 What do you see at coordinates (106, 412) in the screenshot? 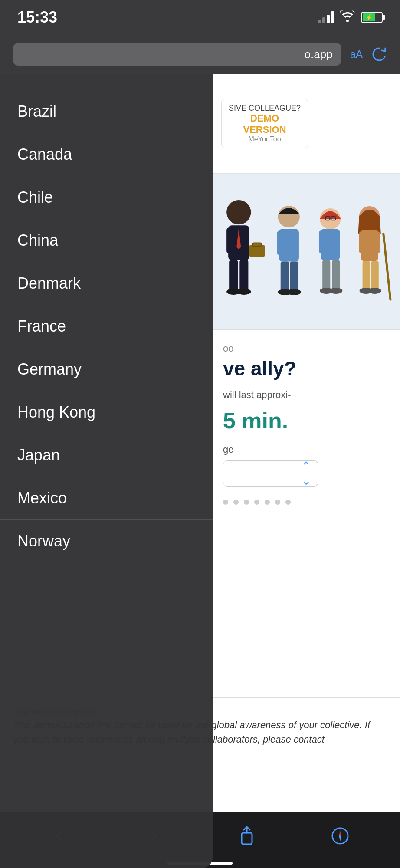
I see `country-item-hong-kong: Hong Kong` at bounding box center [106, 412].